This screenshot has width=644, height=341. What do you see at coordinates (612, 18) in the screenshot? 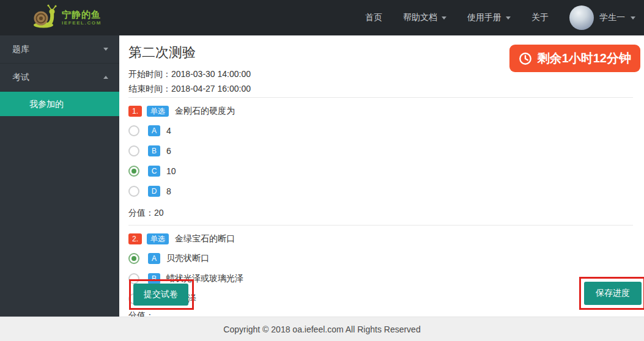
I see `user-name: 学生一` at bounding box center [612, 18].